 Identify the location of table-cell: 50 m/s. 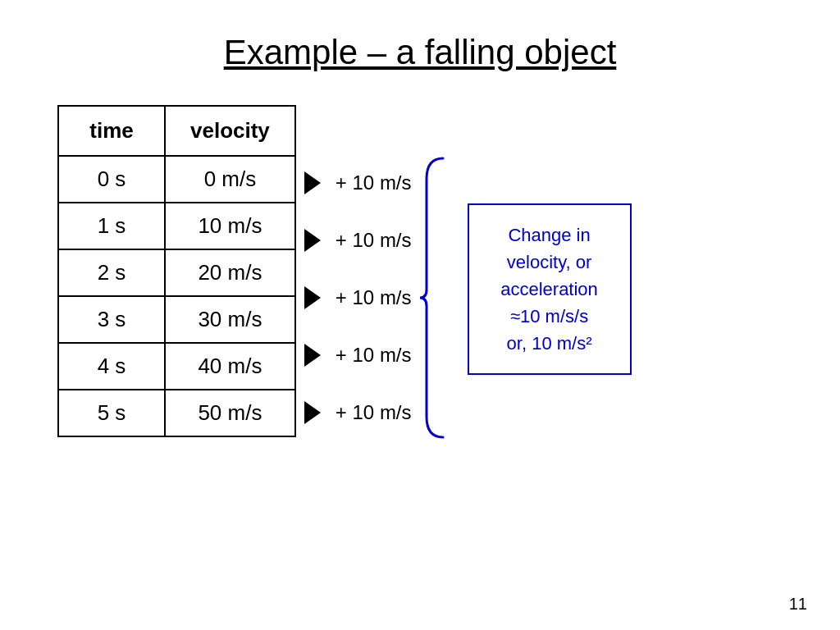
(230, 413).